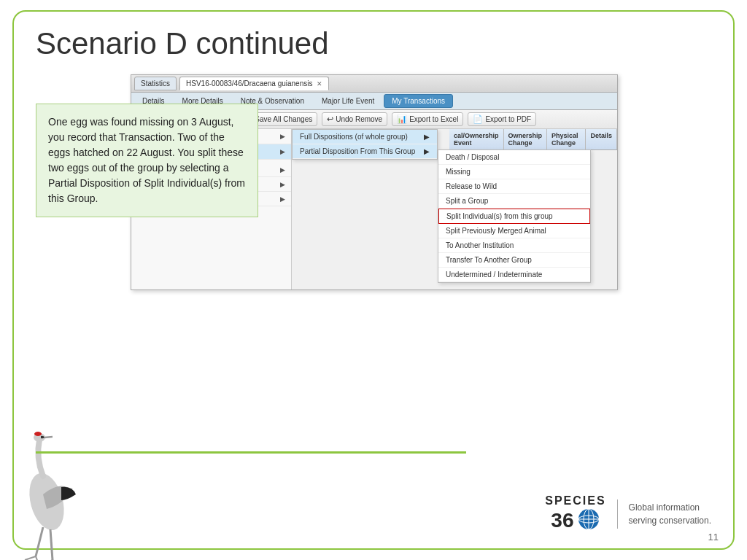  I want to click on green-text-box: One egg was found missing on 3 August, y…, so click(147, 160).